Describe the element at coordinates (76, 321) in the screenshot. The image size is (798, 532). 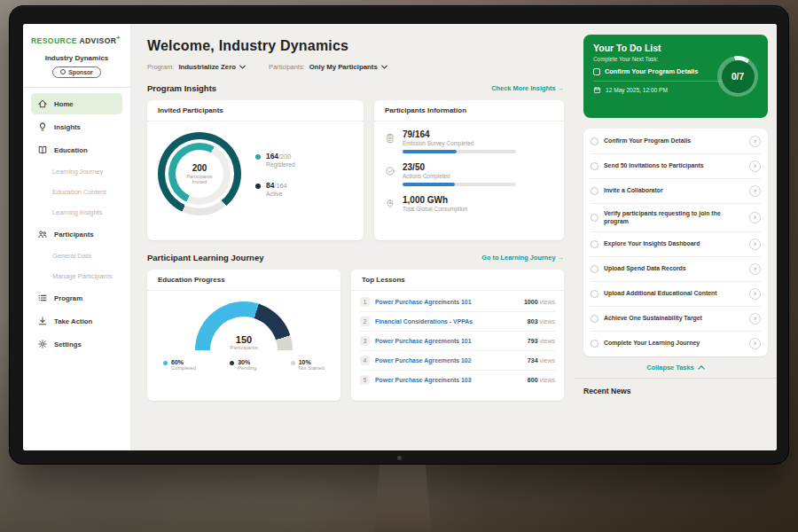
I see `sidebar-item-take-action: Take Action` at that location.